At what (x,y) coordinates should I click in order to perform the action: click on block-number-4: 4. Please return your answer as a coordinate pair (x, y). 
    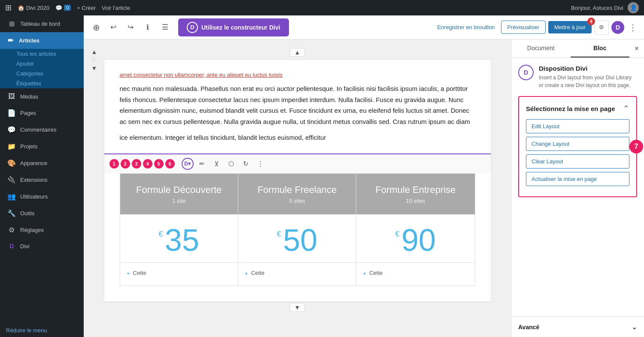
    Looking at the image, I should click on (148, 164).